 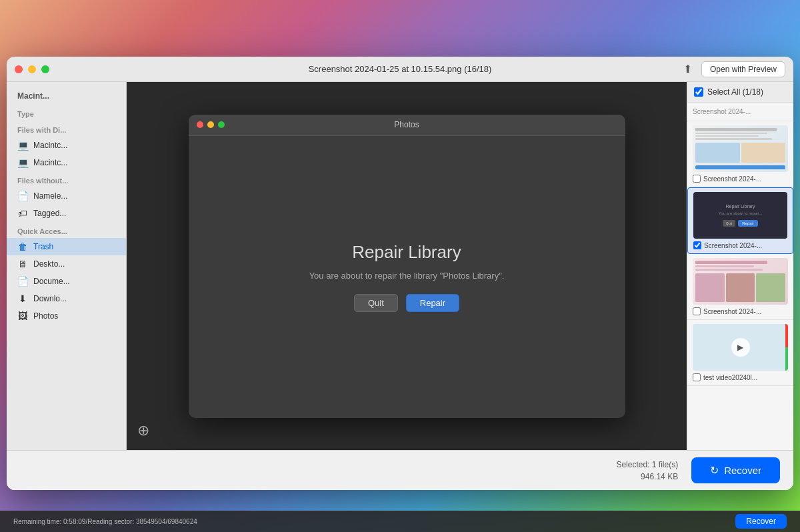 What do you see at coordinates (67, 96) in the screenshot?
I see `sidebar-top-label: Macint...` at bounding box center [67, 96].